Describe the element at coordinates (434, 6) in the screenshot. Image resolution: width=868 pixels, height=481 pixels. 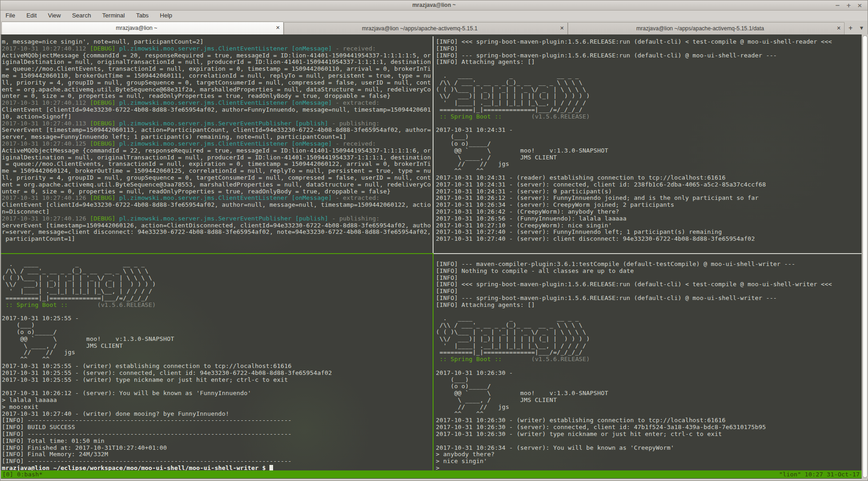
I see `window-title: mrazjava@lion ~` at that location.